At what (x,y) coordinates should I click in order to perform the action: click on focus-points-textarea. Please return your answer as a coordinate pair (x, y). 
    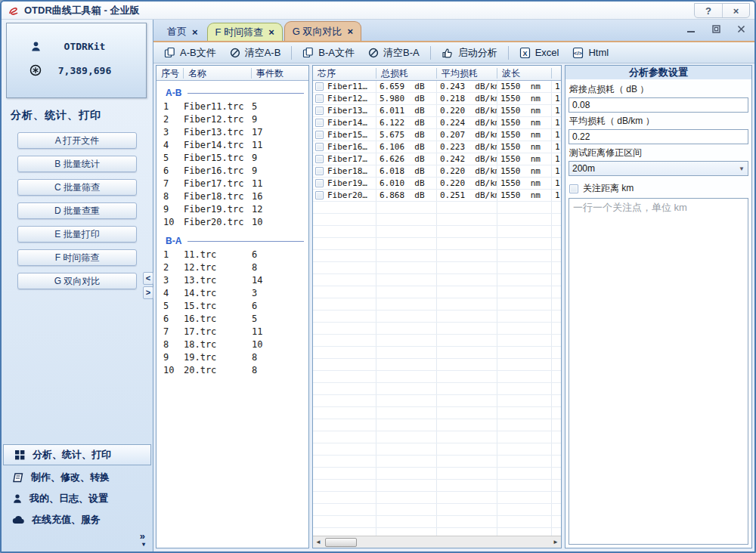
    Looking at the image, I should click on (658, 372).